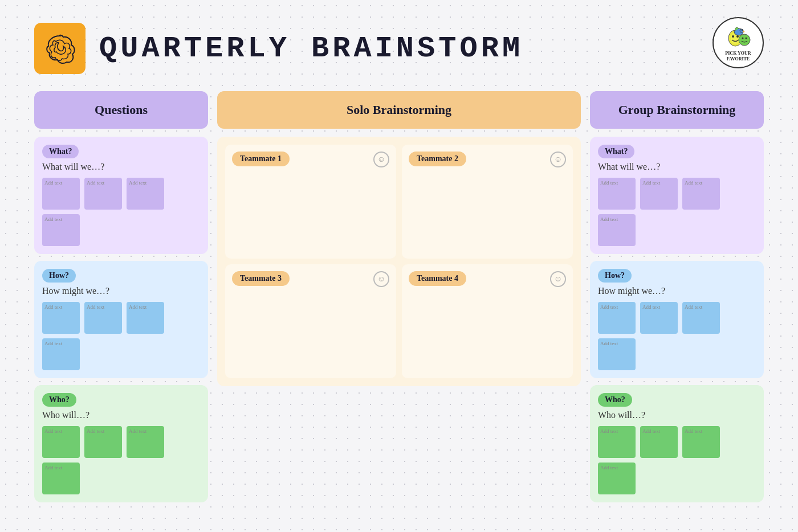  I want to click on page-title: QUARTERLY BRAINSTORM, so click(311, 49).